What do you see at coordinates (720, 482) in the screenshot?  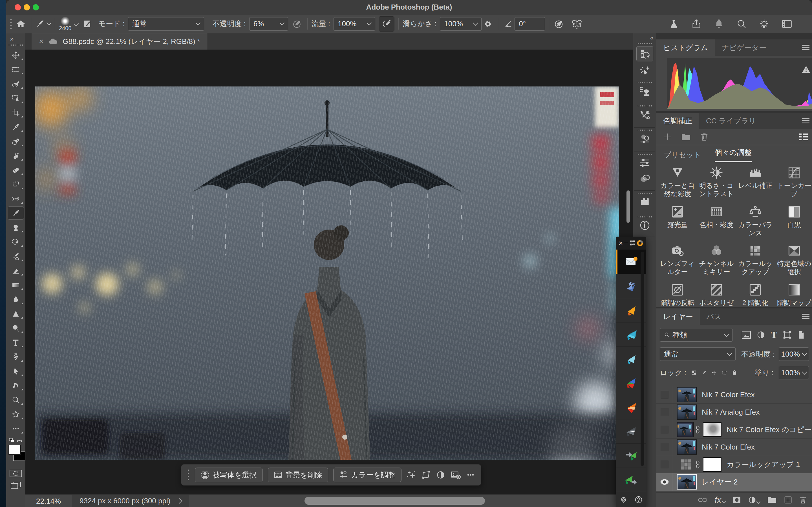 I see `layer-name: レイヤー 2` at bounding box center [720, 482].